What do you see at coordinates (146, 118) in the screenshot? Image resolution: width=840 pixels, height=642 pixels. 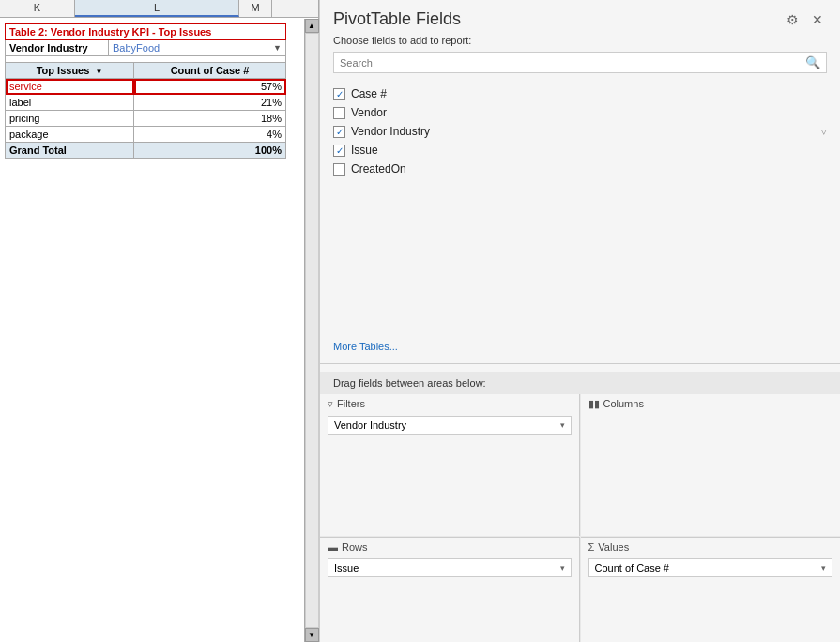 I see `pivot-table-row: pricing 18%` at bounding box center [146, 118].